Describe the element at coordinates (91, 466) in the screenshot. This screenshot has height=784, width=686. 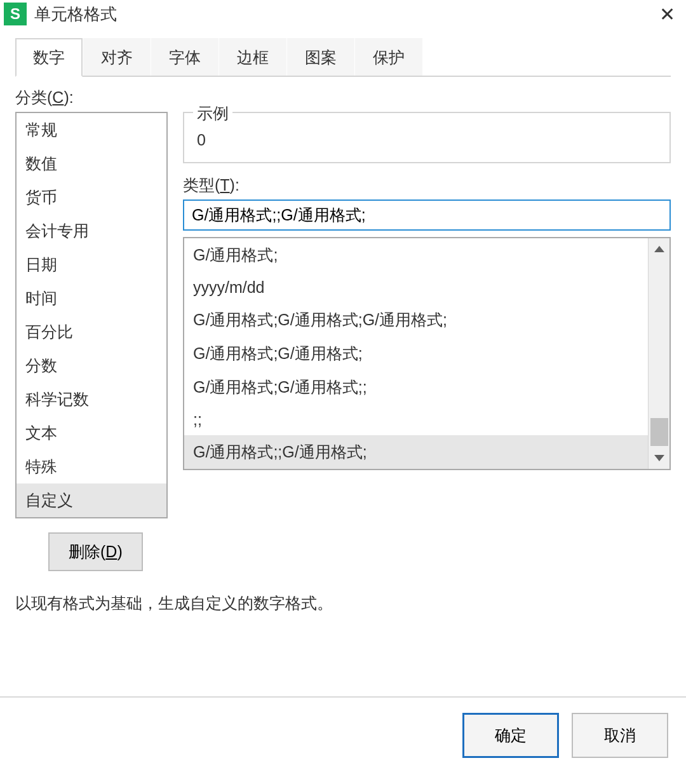
I see `category-item-special: 特殊` at that location.